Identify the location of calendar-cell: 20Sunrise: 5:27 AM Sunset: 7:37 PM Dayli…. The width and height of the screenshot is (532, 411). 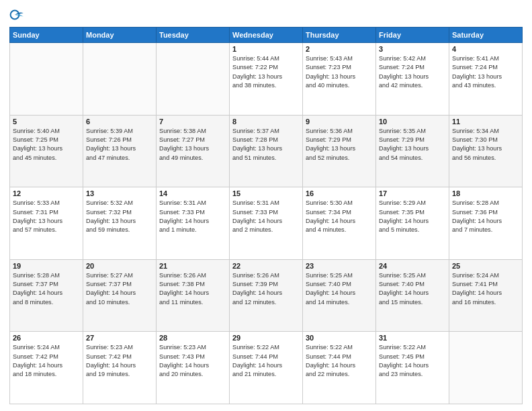
(120, 295).